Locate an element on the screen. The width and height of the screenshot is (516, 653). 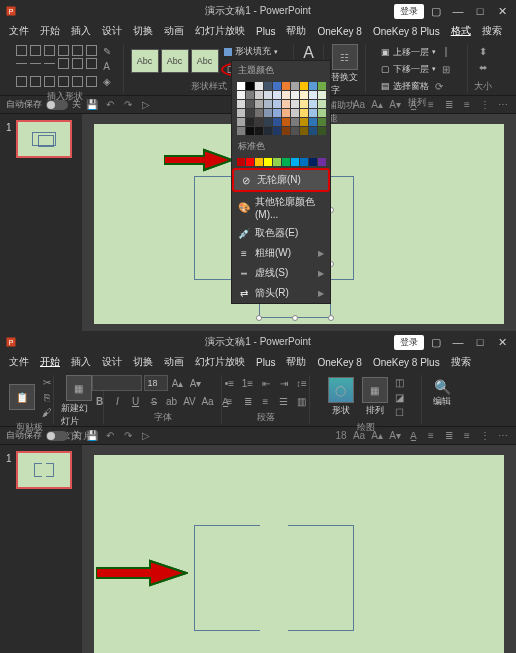
shape-style-3: Abc is located at coordinates (205, 61).